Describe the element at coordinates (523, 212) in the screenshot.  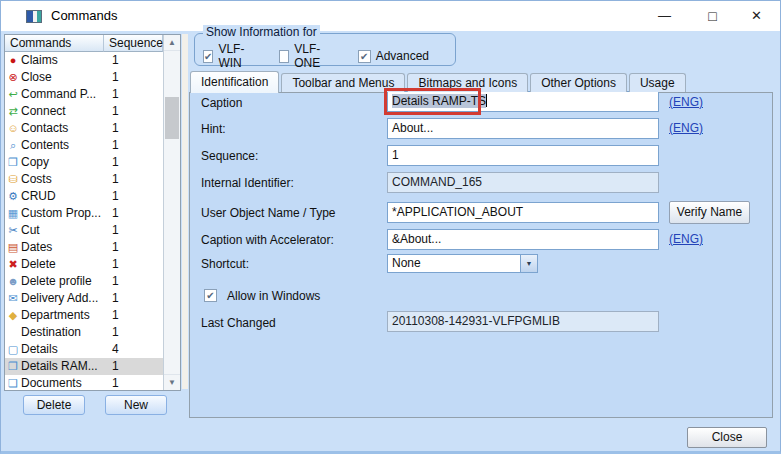
I see `user-object-name-input: *APPLICATION_ABOUT` at that location.